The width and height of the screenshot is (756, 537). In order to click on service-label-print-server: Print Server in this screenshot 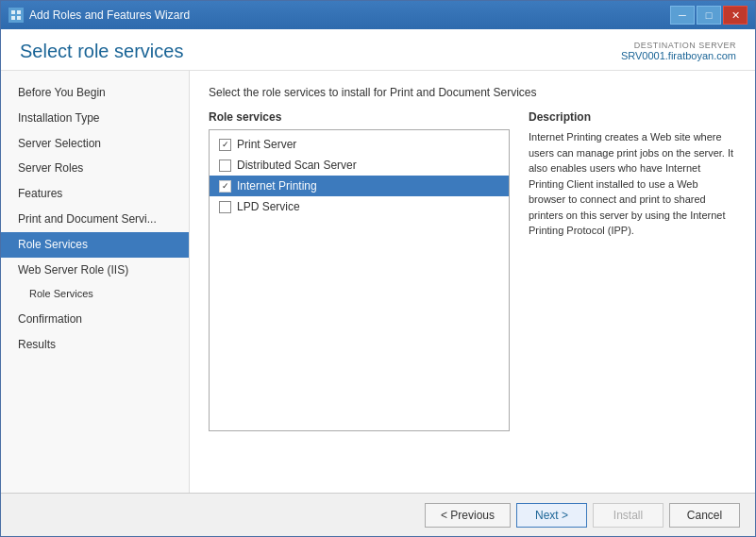, I will do `click(266, 144)`.